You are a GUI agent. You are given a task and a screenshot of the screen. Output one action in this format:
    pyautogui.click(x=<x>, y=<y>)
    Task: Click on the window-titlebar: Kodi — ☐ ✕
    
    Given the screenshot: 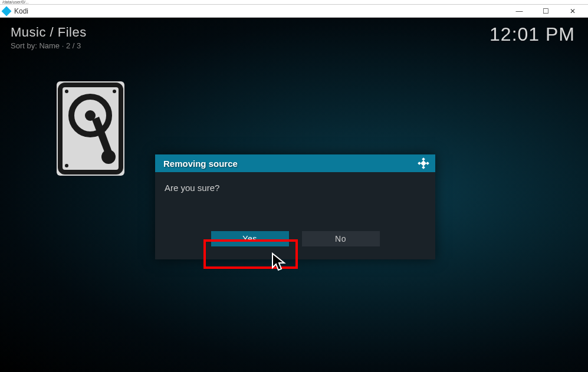 What is the action you would take?
    pyautogui.click(x=294, y=11)
    